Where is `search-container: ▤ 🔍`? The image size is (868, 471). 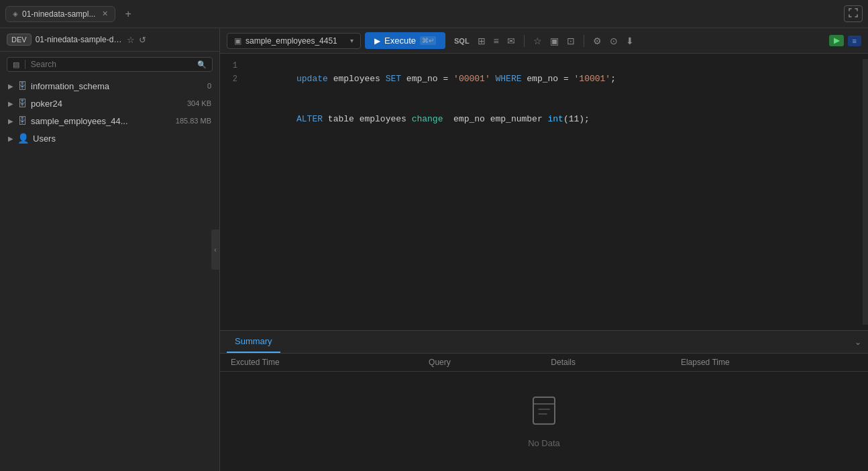
search-container: ▤ 🔍 is located at coordinates (110, 64).